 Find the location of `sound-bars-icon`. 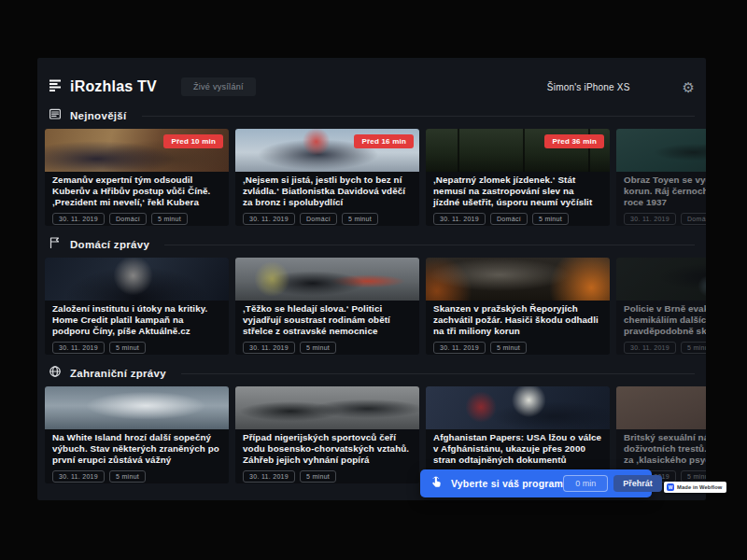

sound-bars-icon is located at coordinates (56, 88).